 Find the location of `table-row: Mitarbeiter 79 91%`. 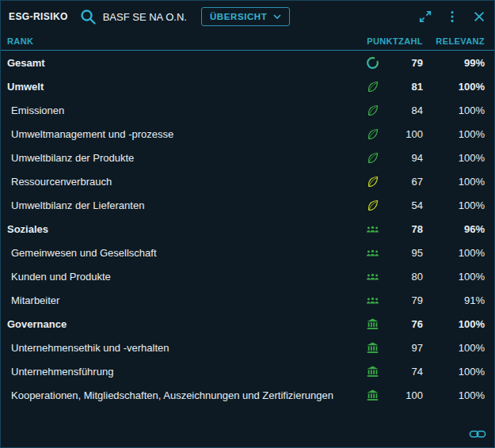

table-row: Mitarbeiter 79 91% is located at coordinates (247, 300).